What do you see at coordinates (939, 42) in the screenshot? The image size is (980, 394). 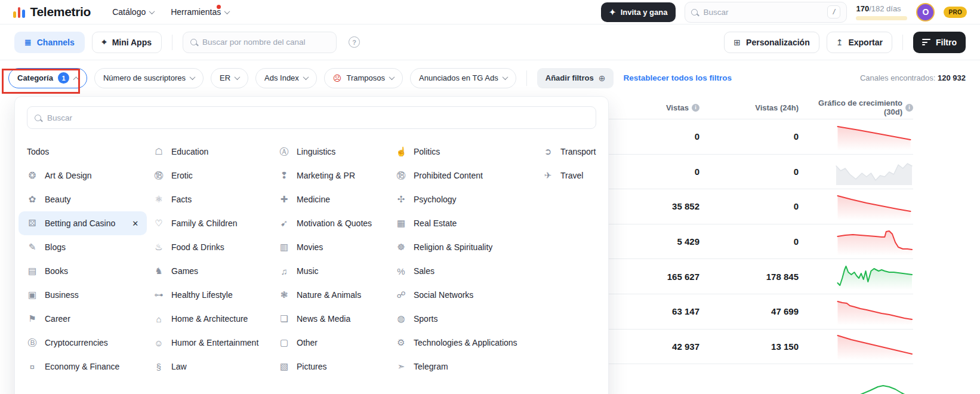 I see `filter-button: Filtro` at bounding box center [939, 42].